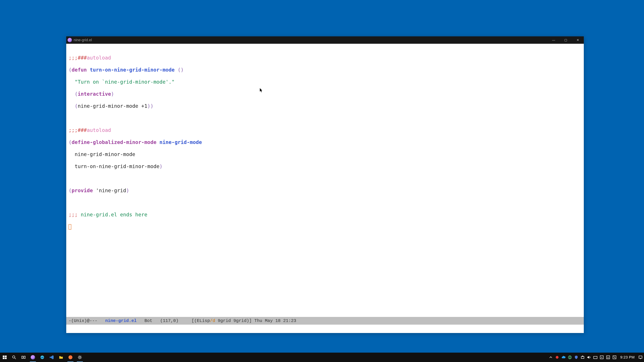 The width and height of the screenshot is (644, 362). Describe the element at coordinates (111, 190) in the screenshot. I see `code-token: 'nine-grid` at that location.